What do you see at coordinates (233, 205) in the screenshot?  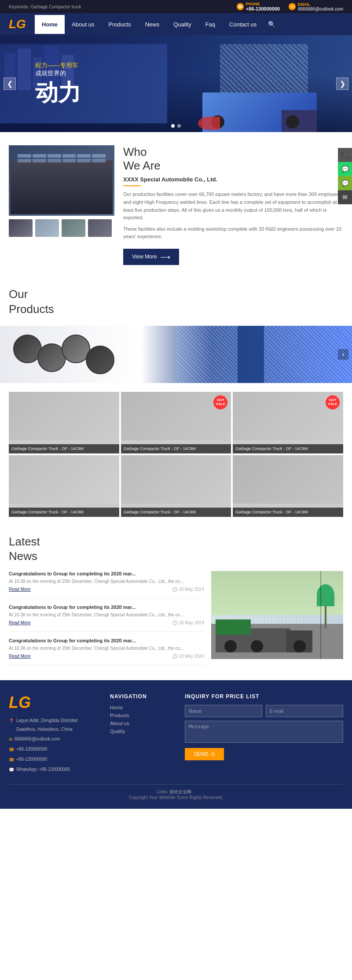 I see `who-text: Who We Are XXXX Special Automobile Co., …` at bounding box center [233, 205].